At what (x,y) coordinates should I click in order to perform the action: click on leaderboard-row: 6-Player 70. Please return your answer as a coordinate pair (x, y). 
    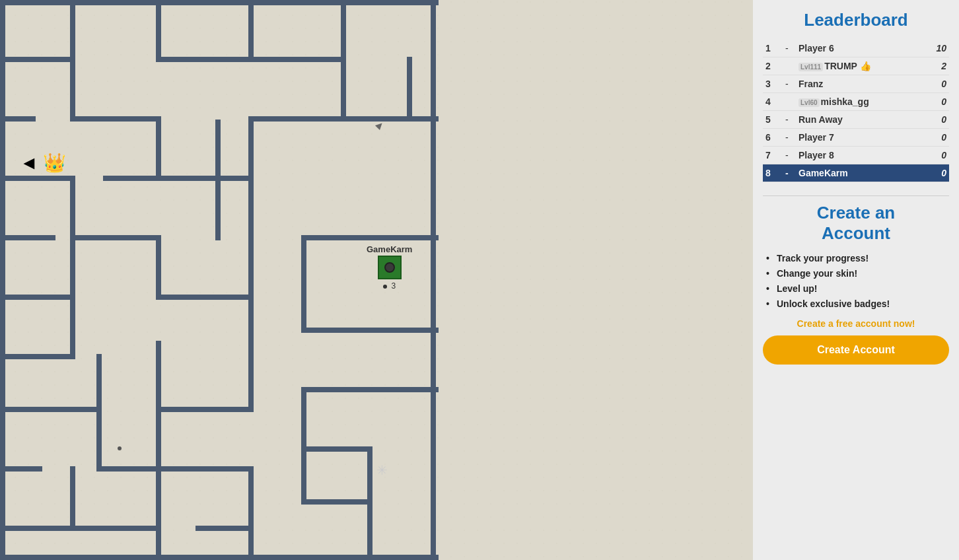
    Looking at the image, I should click on (856, 137).